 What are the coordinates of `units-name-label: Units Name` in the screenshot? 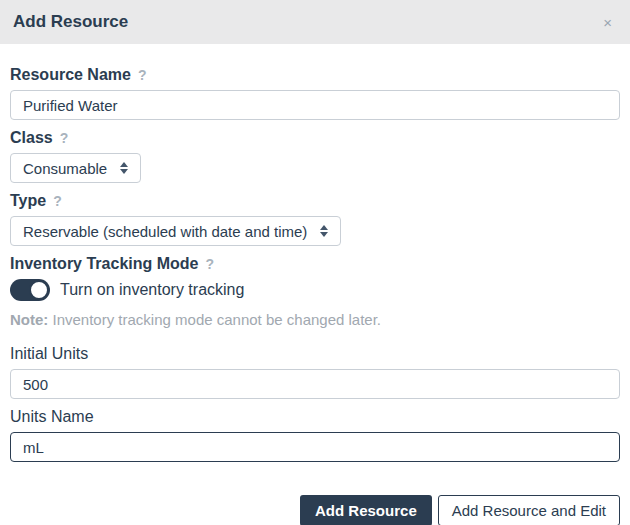 It's located at (52, 417).